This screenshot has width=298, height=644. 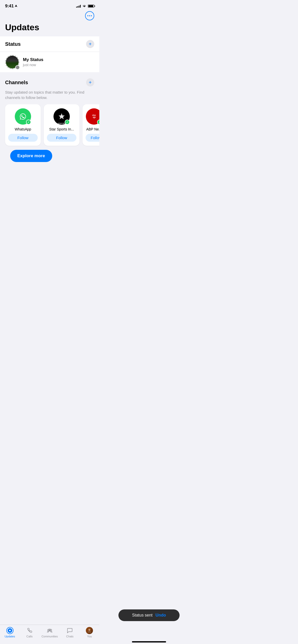 I want to click on battery-fill, so click(x=91, y=6).